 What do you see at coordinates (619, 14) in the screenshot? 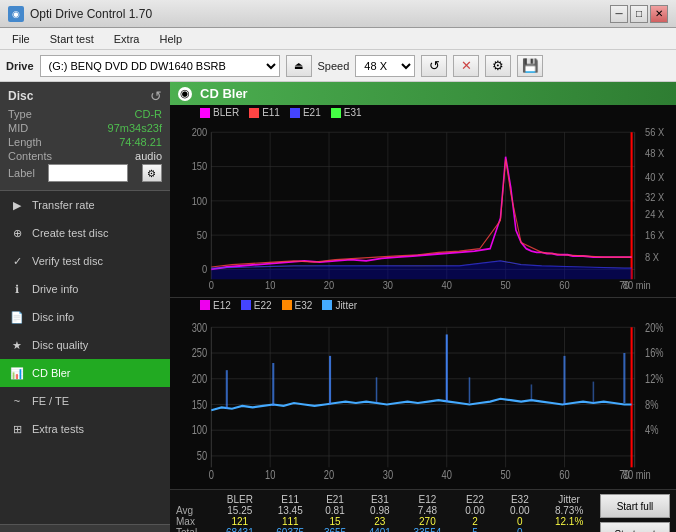
I see `minimize-button: ─` at bounding box center [619, 14].